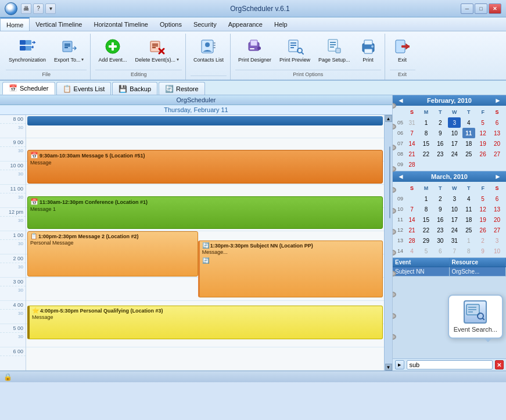 This screenshot has height=420, width=506. I want to click on event-message5: 📅 9:30am-10:30am Message 5 (Location #51…, so click(205, 167).